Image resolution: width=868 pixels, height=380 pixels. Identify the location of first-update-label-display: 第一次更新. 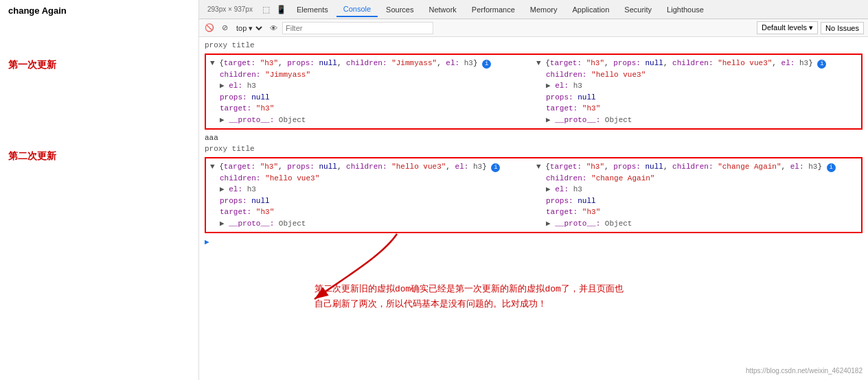
(99, 65).